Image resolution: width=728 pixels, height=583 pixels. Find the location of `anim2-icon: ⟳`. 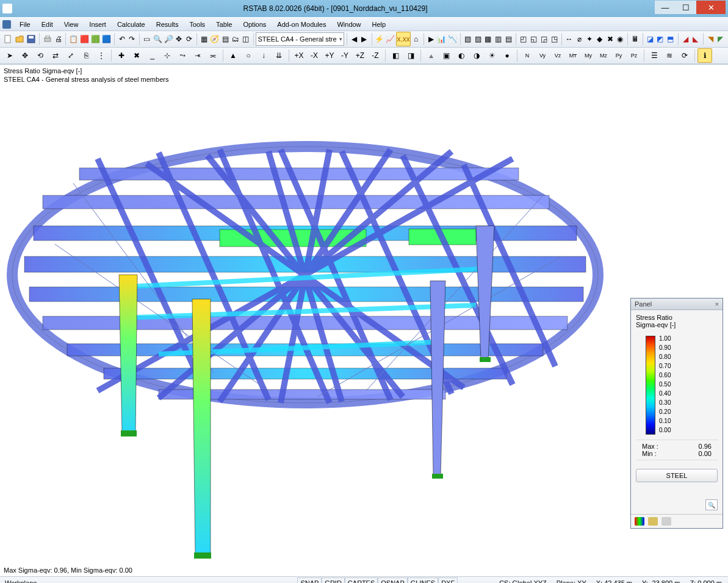

anim2-icon: ⟳ is located at coordinates (685, 56).